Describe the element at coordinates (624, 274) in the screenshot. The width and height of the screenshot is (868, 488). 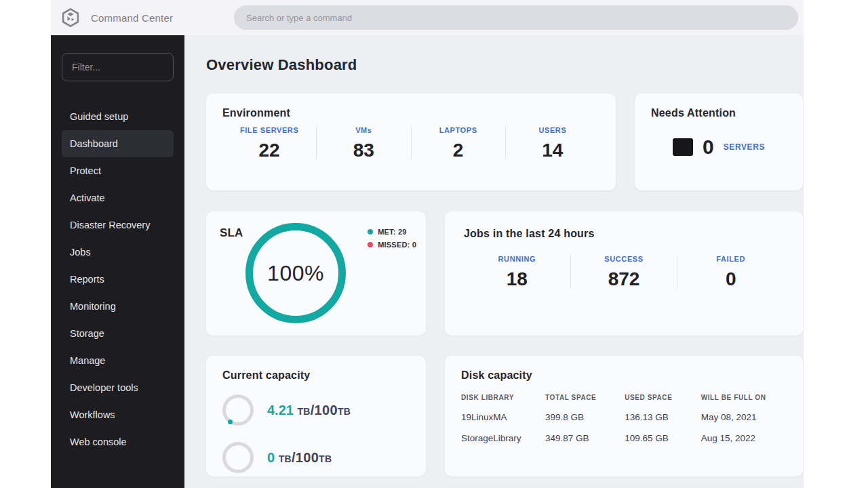
I see `jobs-card: Jobs in the last 24 hours RUNNING 18 SUC…` at that location.